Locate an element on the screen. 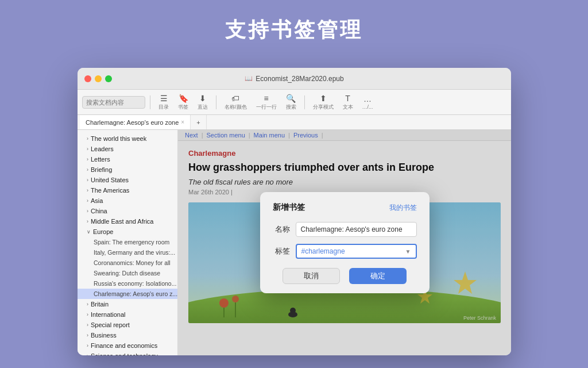  sidebar-label-europe-2: Italy, Germany and the virus:... is located at coordinates (134, 252).